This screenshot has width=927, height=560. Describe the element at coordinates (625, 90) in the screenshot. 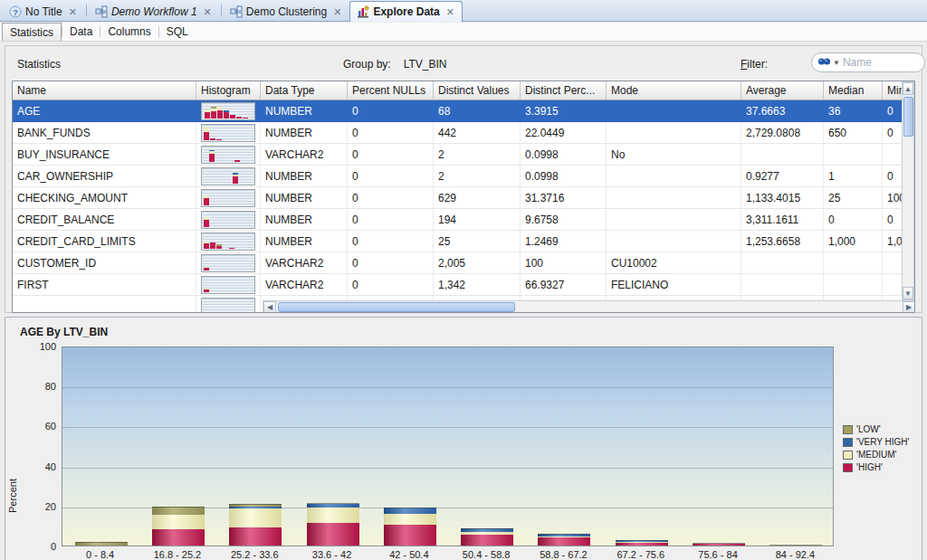

I see `column-header-label: Mode` at that location.